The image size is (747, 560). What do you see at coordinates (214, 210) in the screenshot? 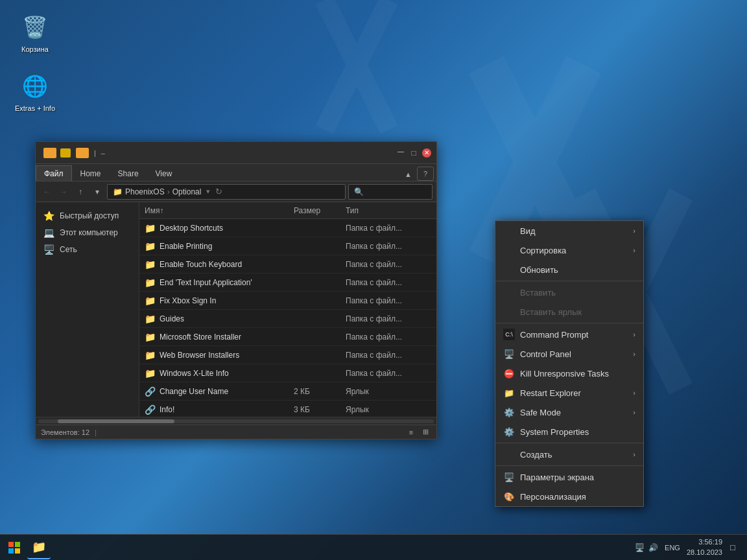
I see `col-name: Имя ↑` at bounding box center [214, 210].